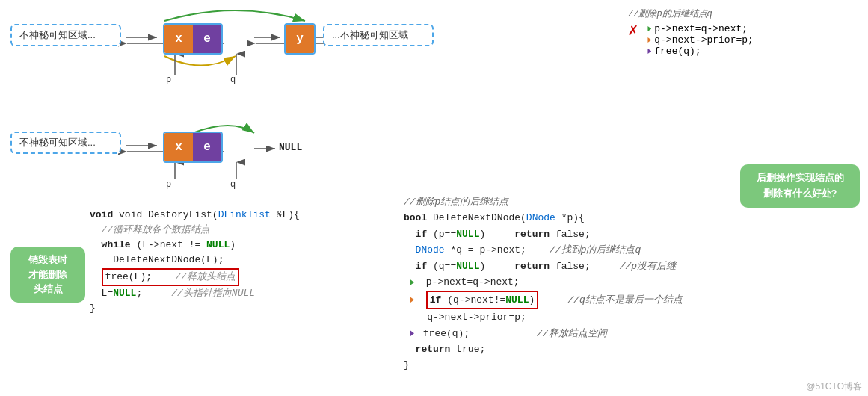 Image resolution: width=868 pixels, height=396 pixels. I want to click on arrow-orange-if3-icon, so click(409, 300).